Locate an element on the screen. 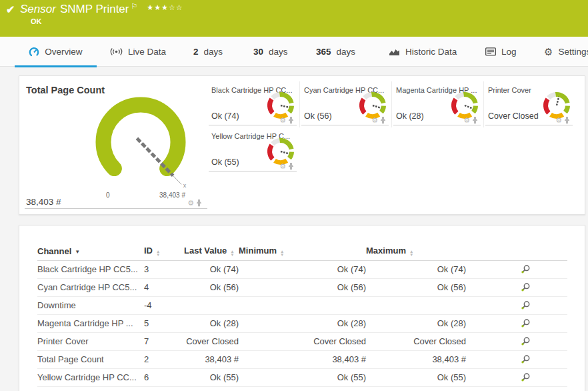 This screenshot has width=588, height=391. sensor-header: ✔ SensorSNMP Printer⚐★★★☆☆ OK is located at coordinates (294, 19).